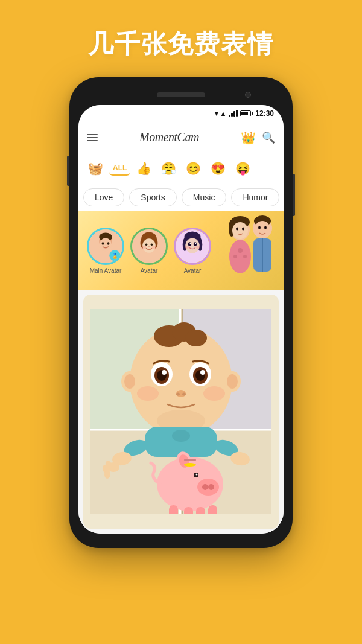 The image size is (362, 644). I want to click on chip-humor: Humor, so click(255, 197).